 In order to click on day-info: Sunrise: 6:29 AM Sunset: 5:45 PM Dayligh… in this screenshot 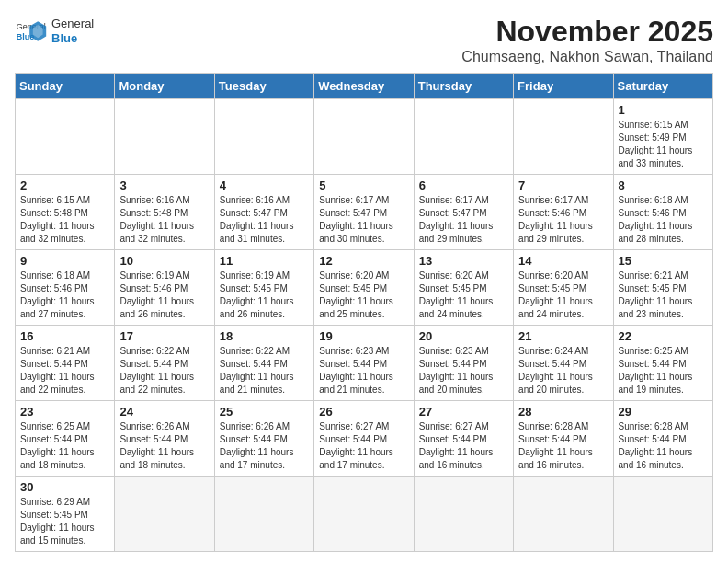, I will do `click(64, 522)`.